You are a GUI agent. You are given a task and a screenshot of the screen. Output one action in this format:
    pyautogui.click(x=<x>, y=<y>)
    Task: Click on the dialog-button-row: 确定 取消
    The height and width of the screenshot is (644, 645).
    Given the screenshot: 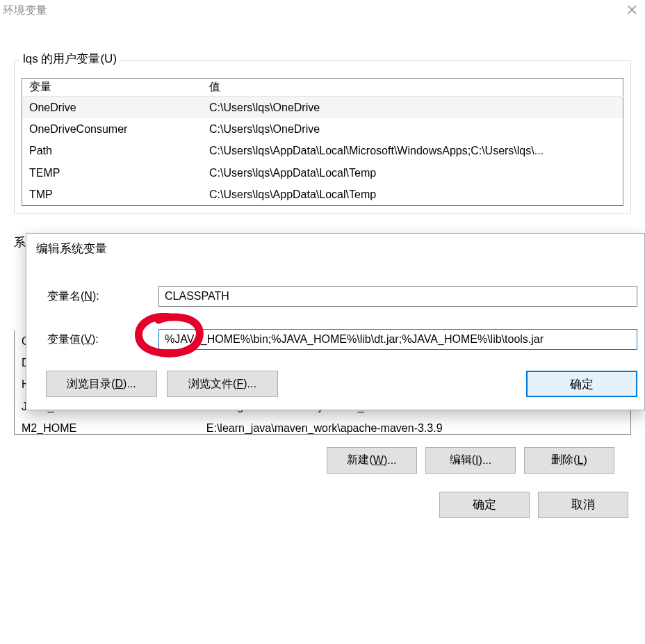 What is the action you would take?
    pyautogui.click(x=322, y=496)
    